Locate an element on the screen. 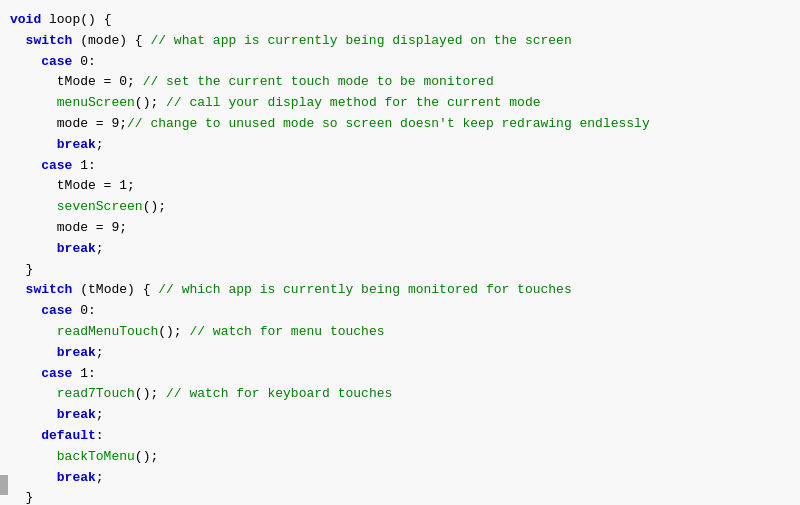 The image size is (800, 505). code-token: : is located at coordinates (100, 436).